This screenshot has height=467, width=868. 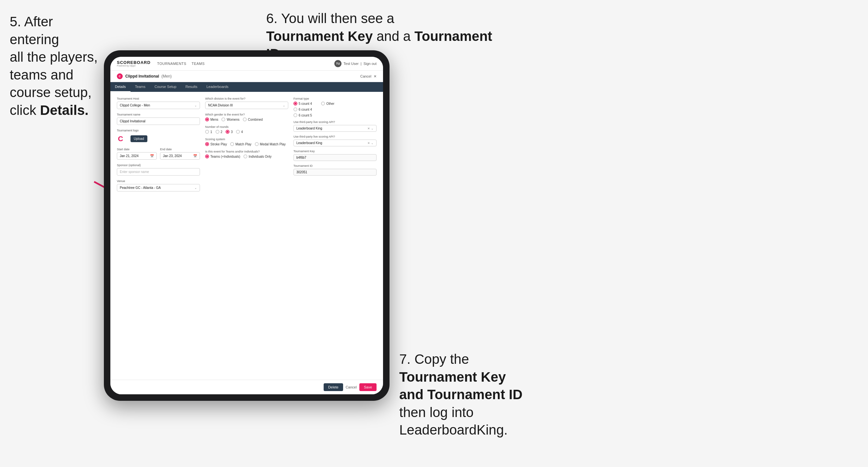 I want to click on nav-tournaments: TOURNAMENTS, so click(x=172, y=64).